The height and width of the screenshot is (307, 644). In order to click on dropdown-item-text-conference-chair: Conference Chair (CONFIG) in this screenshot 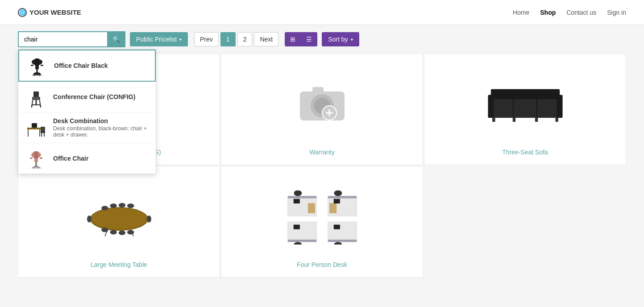, I will do `click(94, 97)`.